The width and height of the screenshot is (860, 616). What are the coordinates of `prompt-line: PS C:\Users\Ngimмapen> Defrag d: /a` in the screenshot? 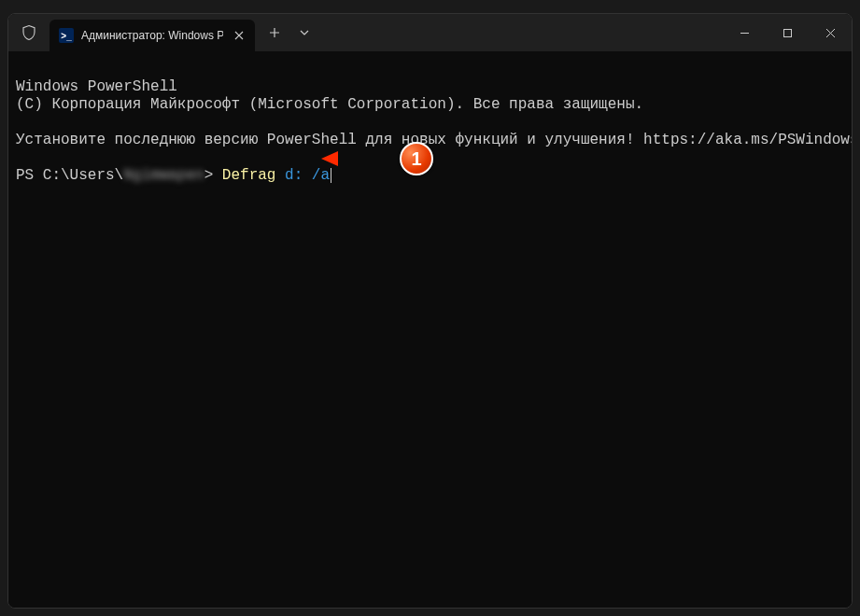 It's located at (430, 175).